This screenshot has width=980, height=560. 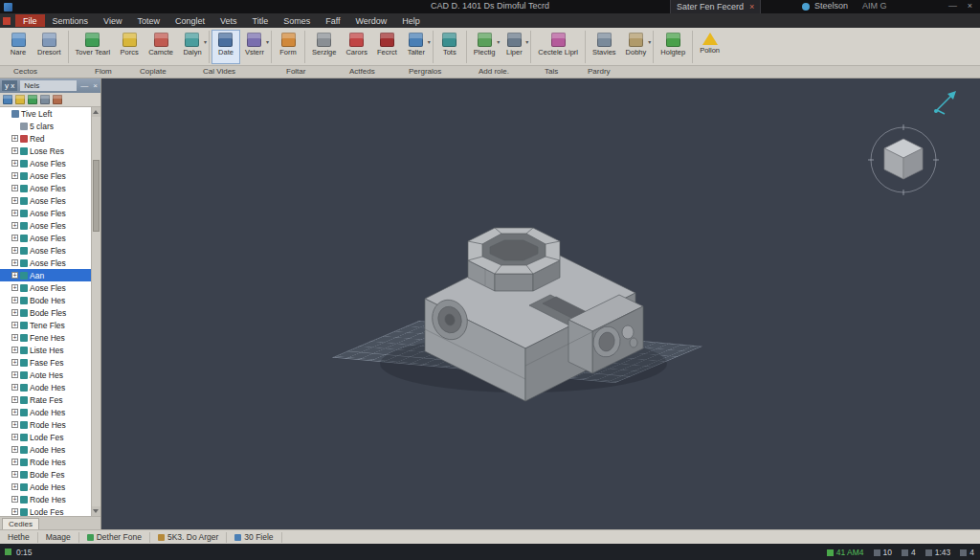 What do you see at coordinates (356, 47) in the screenshot?
I see `ribbon-tool: Carors ▾` at bounding box center [356, 47].